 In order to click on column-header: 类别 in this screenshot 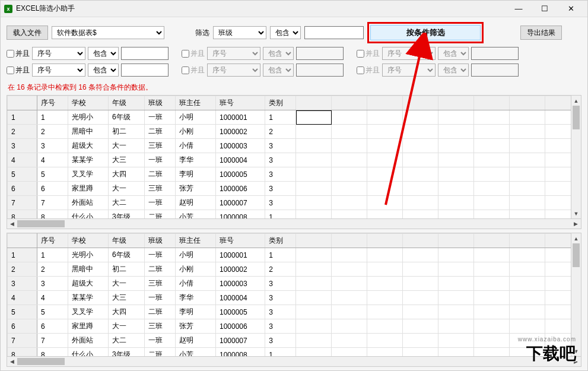, I will do `click(281, 241)`.